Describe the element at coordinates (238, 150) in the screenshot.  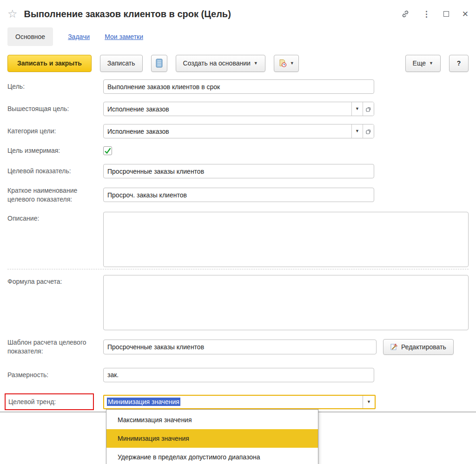
I see `field-row-measurable: Цель измеримая:` at that location.